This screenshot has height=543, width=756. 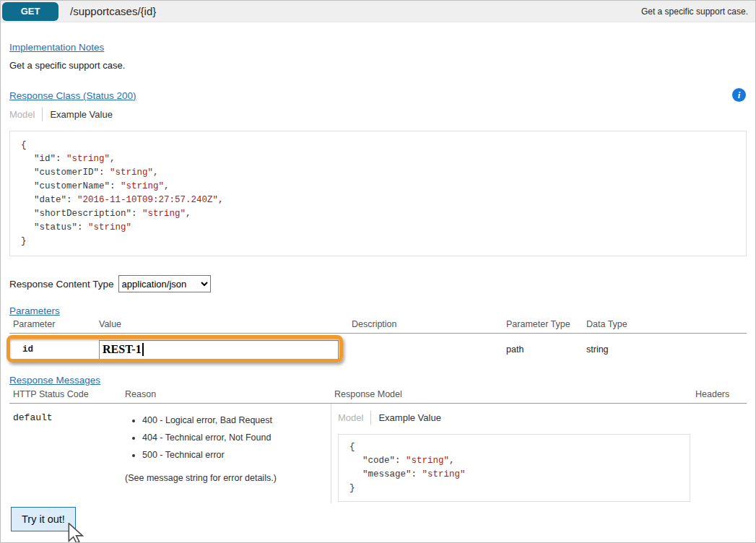 What do you see at coordinates (228, 438) in the screenshot?
I see `reason-list: 400 - Logical error, Bad Request 404 - T…` at bounding box center [228, 438].